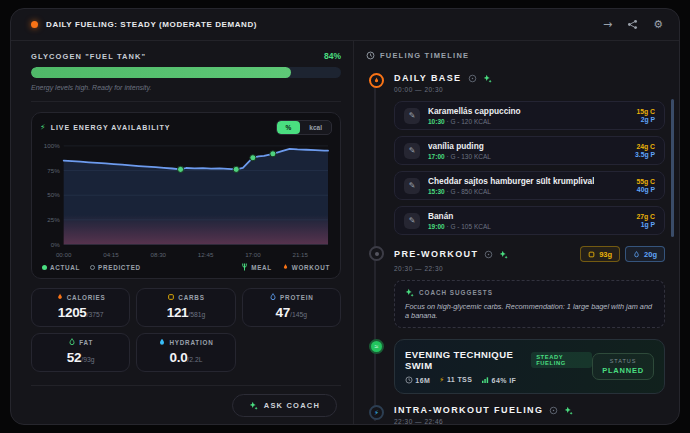 The width and height of the screenshot is (690, 433). What do you see at coordinates (300, 254) in the screenshot?
I see `svg-text: 21:15` at bounding box center [300, 254].